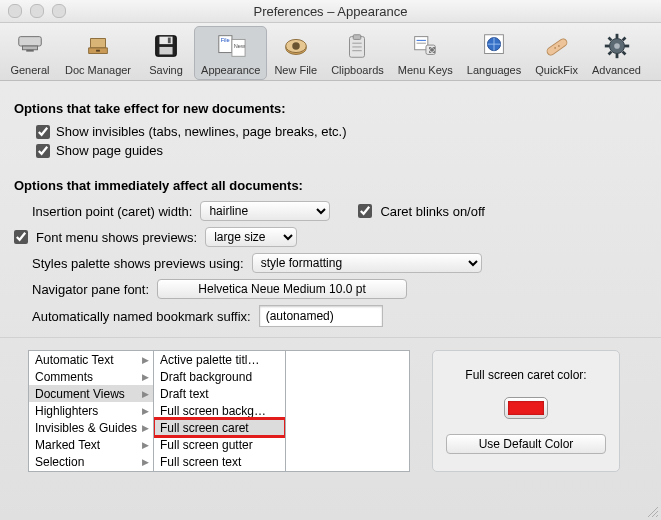 This screenshot has width=661, height=520. What do you see at coordinates (91, 360) in the screenshot?
I see `list-item: Automatic Text▶` at bounding box center [91, 360].